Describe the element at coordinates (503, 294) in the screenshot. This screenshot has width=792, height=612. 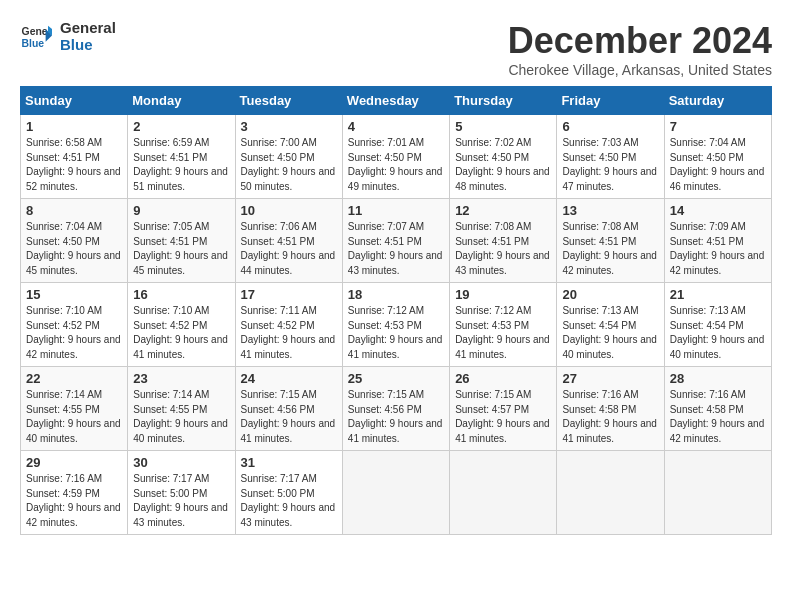
I see `day-number: 19` at that location.